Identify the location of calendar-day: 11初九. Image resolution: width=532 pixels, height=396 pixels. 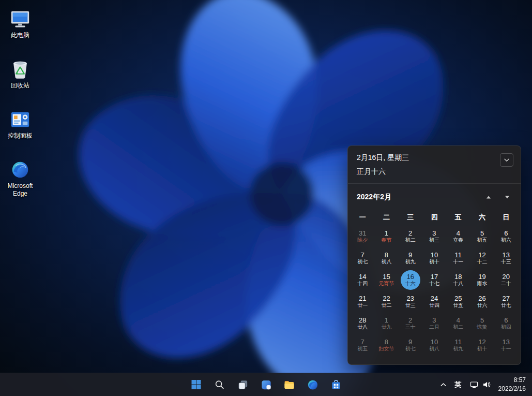
(458, 345).